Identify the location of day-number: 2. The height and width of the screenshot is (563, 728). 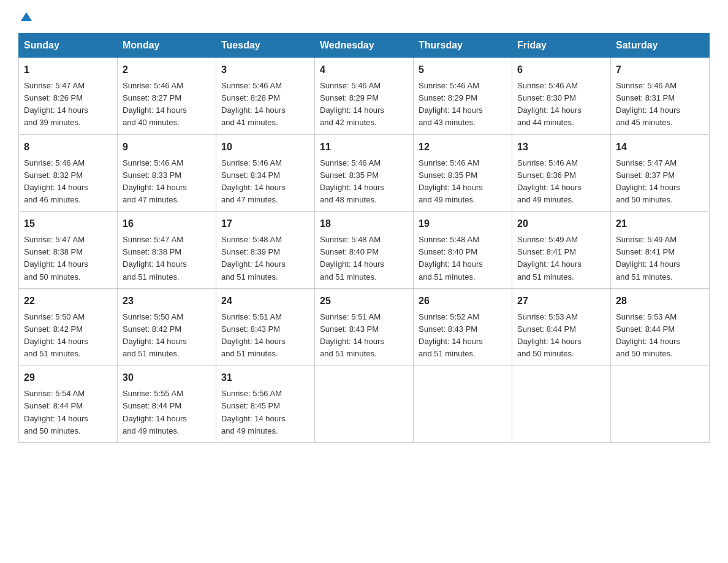
(167, 70).